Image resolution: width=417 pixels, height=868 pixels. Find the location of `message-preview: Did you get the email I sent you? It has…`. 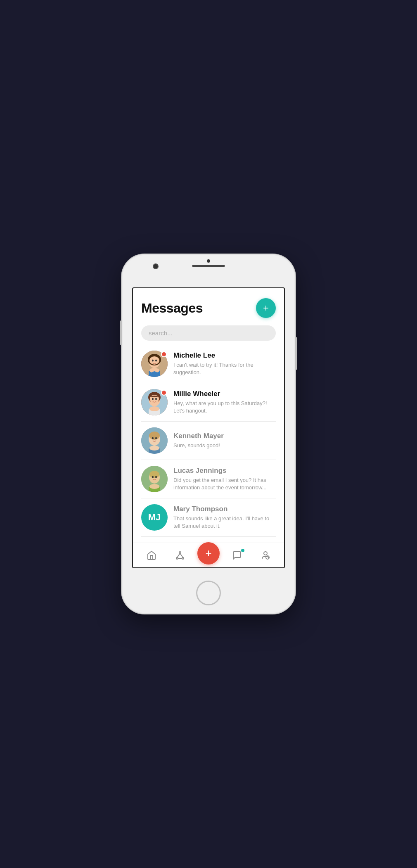

message-preview: Did you get the email I sent you? It has… is located at coordinates (225, 484).